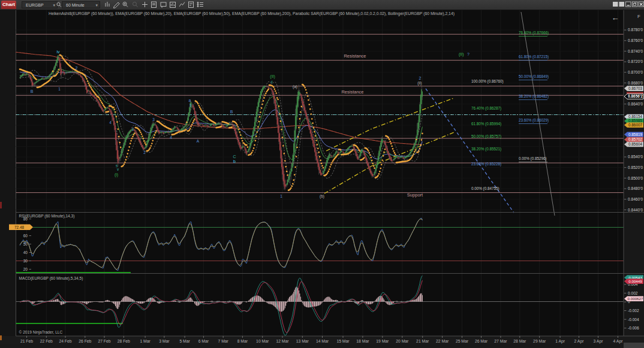  Describe the element at coordinates (560, 341) in the screenshot. I see `svg-text: 1 Apr` at that location.